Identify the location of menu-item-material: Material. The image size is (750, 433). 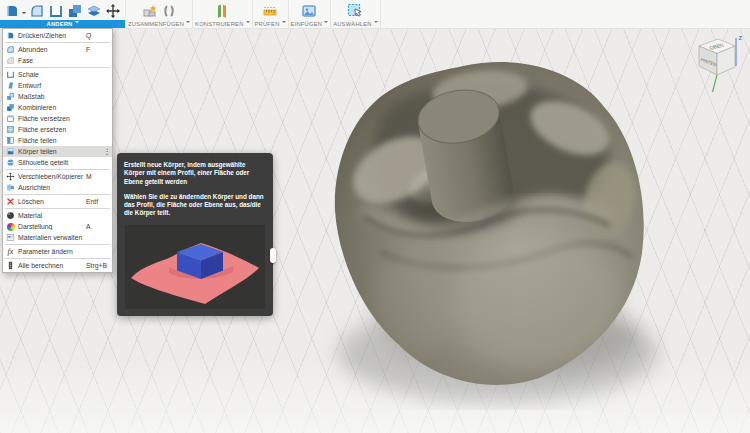
(58, 216).